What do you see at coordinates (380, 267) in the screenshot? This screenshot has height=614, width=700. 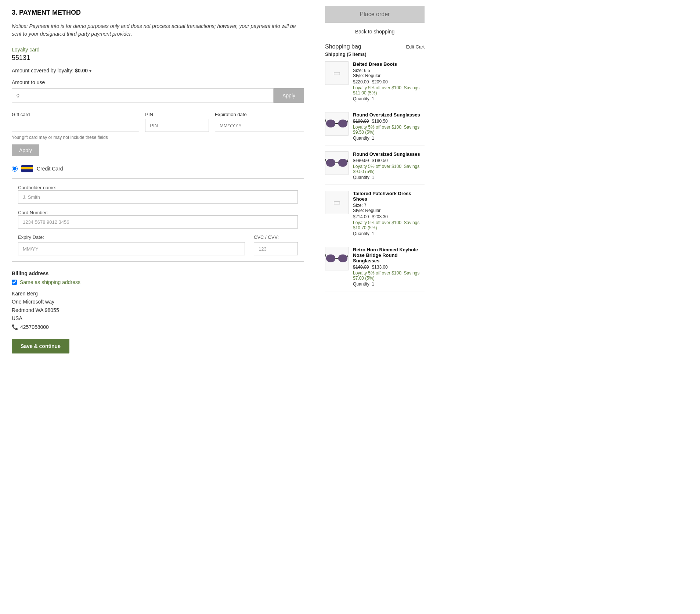 I see `price-sale: $133.00` at bounding box center [380, 267].